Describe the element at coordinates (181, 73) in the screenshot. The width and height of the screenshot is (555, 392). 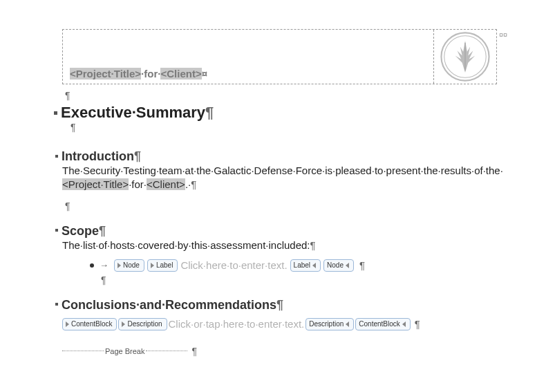
I see `field-client: <Client>` at that location.